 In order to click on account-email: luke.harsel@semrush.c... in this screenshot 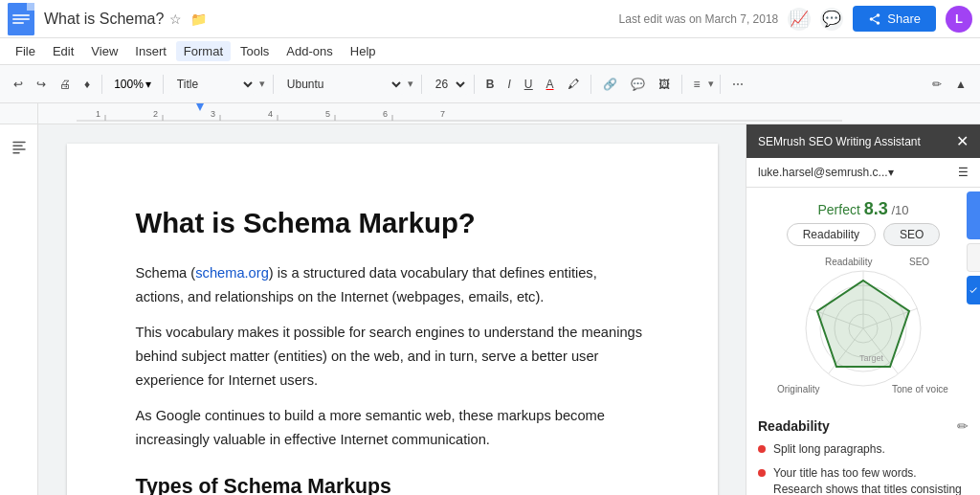, I will do `click(823, 172)`.